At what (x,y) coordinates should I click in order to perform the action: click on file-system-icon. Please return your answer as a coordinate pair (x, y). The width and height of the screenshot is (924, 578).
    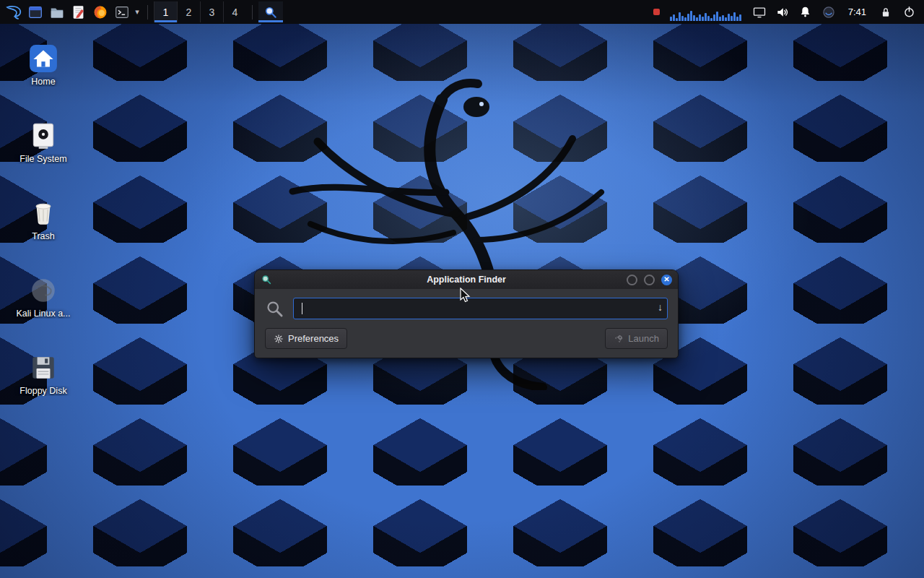
    Looking at the image, I should click on (43, 134).